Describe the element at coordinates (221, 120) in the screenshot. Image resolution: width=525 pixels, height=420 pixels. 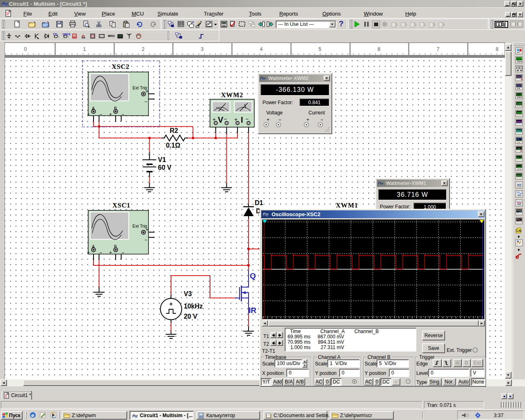
I see `svg-text: V` at that location.